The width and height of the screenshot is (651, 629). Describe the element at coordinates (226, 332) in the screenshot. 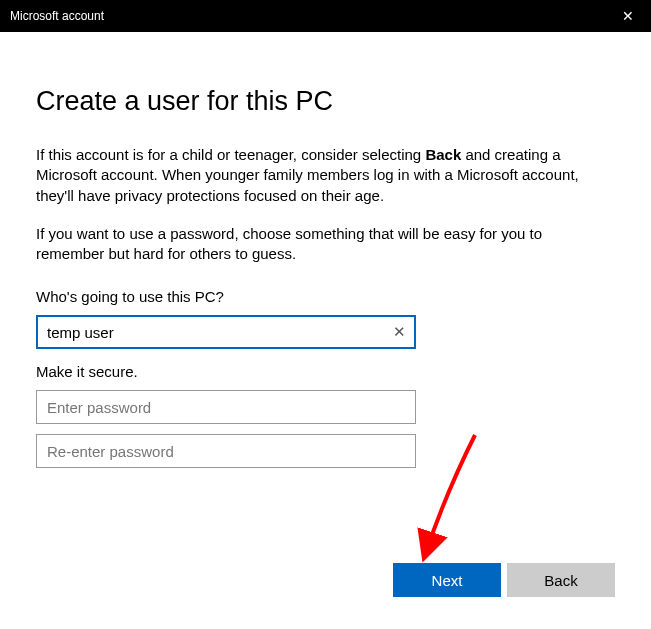

I see `username-input` at that location.